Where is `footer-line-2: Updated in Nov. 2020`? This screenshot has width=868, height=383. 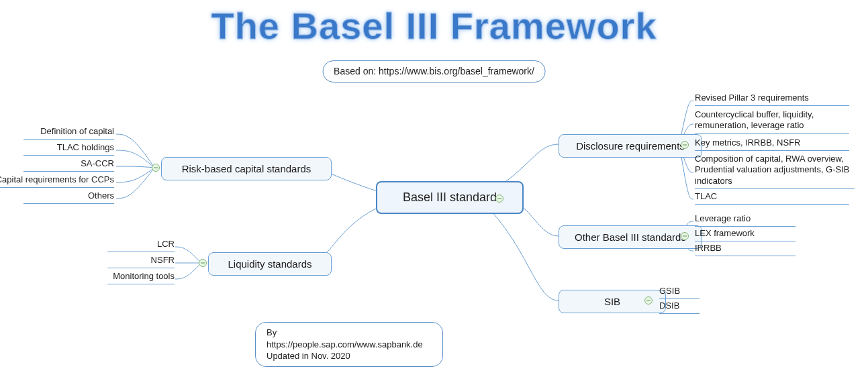
footer-line-2: Updated in Nov. 2020 is located at coordinates (309, 355).